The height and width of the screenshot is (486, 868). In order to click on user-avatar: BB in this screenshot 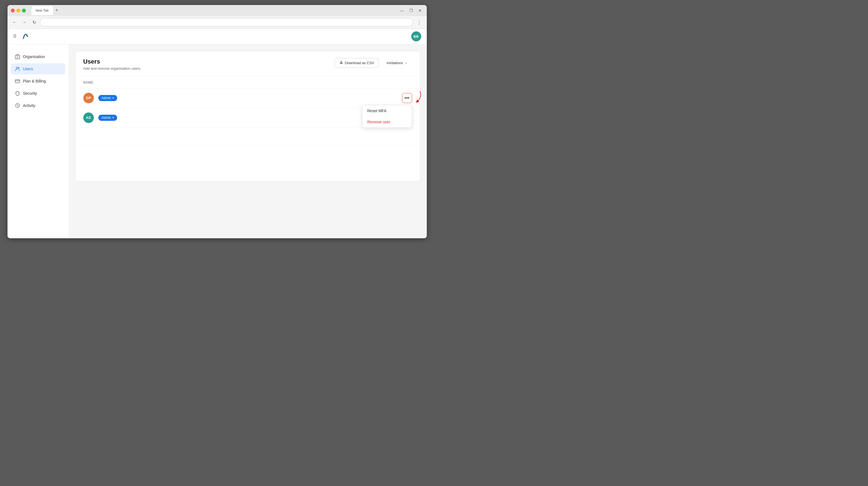, I will do `click(416, 36)`.